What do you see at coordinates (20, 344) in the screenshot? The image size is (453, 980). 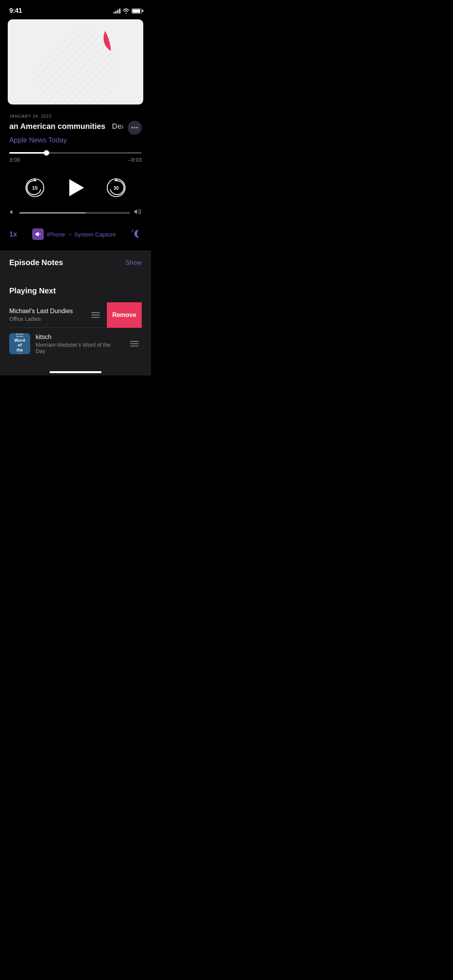 I see `queue-item-2-art: MerriamWebster Wordofthe Day` at bounding box center [20, 344].